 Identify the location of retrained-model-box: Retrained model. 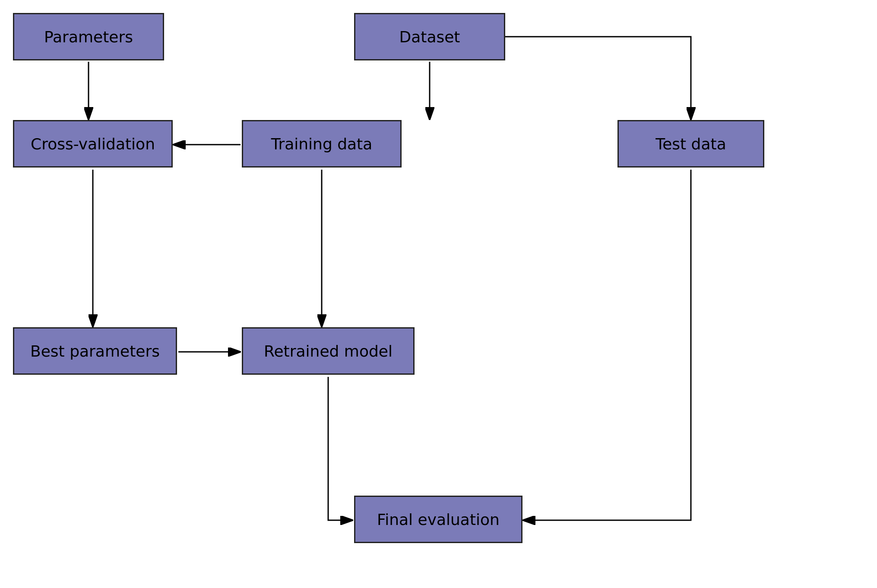
(328, 351).